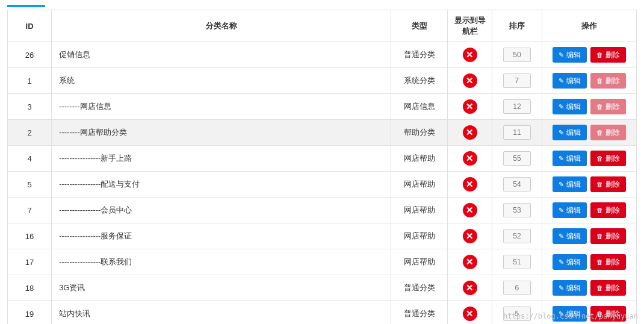 The height and width of the screenshot is (324, 644). I want to click on cell-name: ----------------会员中心, so click(221, 211).